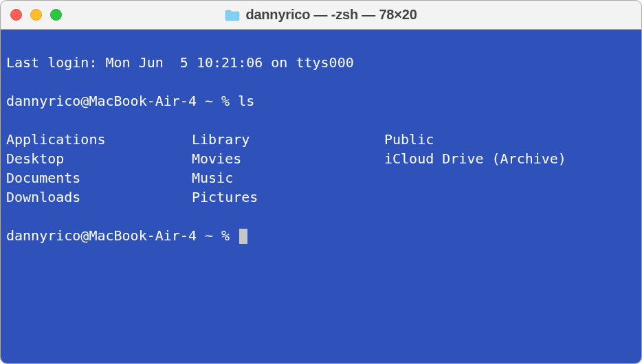 This screenshot has width=642, height=364. I want to click on cursor, so click(243, 236).